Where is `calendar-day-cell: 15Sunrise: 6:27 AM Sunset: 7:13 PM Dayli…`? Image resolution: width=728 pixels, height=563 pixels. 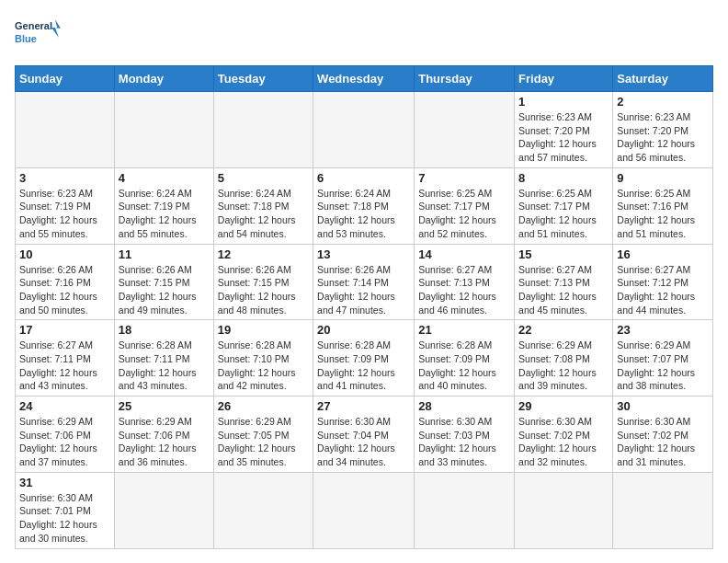 calendar-day-cell: 15Sunrise: 6:27 AM Sunset: 7:13 PM Dayli… is located at coordinates (564, 282).